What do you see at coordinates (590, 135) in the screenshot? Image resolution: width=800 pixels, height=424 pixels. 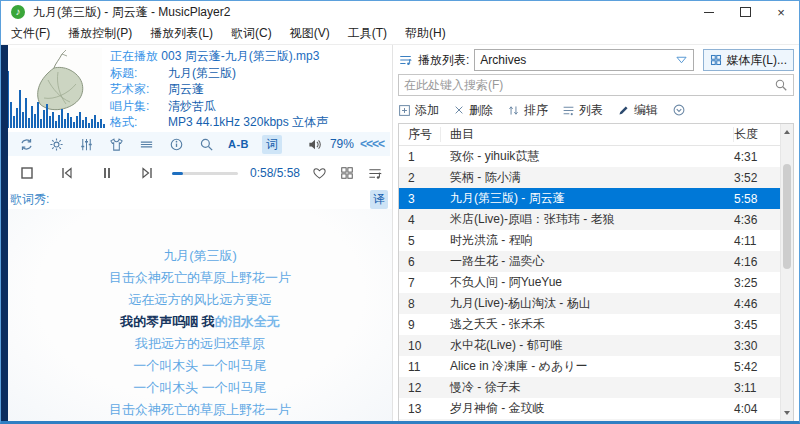 I see `table-header: 序号 曲目 长度` at bounding box center [590, 135].